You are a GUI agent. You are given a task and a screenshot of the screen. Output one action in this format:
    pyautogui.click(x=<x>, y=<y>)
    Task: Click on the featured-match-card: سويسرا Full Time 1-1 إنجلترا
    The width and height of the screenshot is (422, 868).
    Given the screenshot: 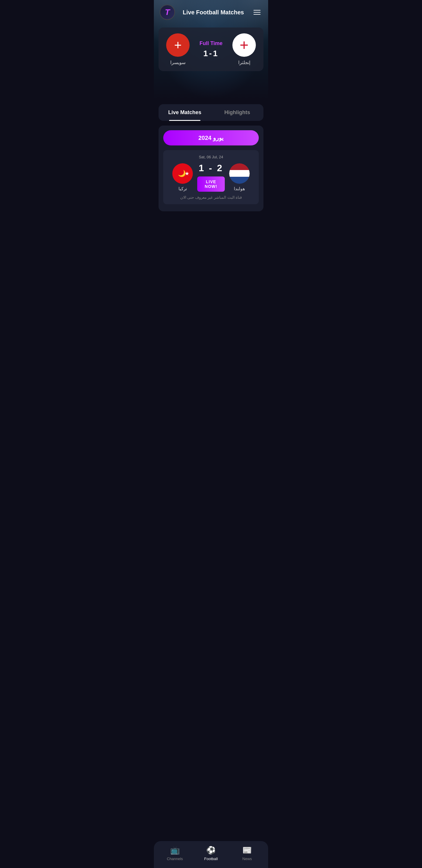 What is the action you would take?
    pyautogui.click(x=211, y=49)
    